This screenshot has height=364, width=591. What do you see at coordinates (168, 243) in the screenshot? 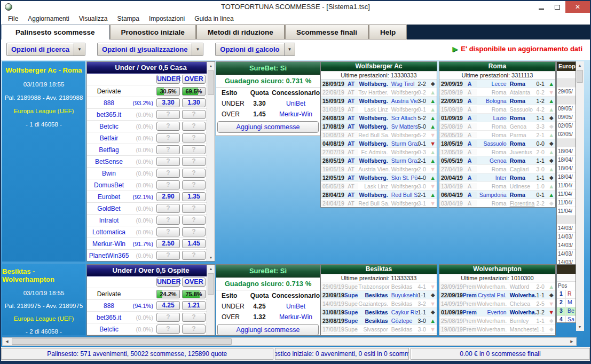
I see `under-odds-button: 2.50` at bounding box center [168, 243].